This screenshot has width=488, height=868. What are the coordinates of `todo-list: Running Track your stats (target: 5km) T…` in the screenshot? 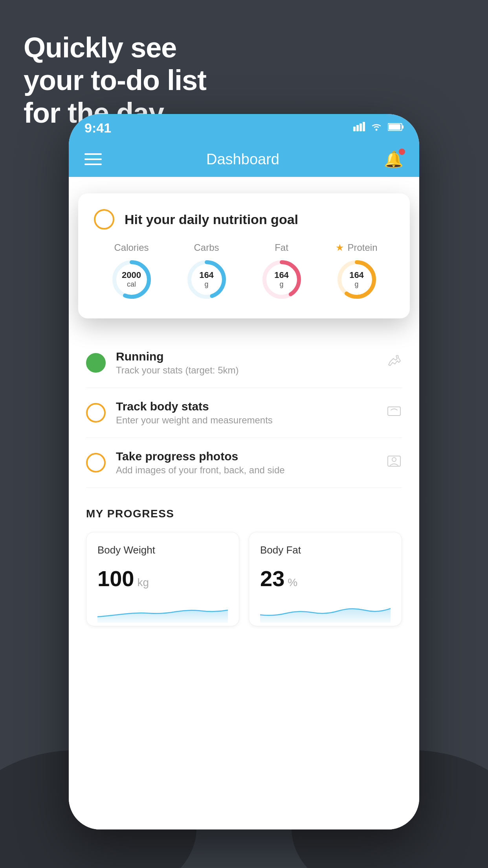 It's located at (244, 413).